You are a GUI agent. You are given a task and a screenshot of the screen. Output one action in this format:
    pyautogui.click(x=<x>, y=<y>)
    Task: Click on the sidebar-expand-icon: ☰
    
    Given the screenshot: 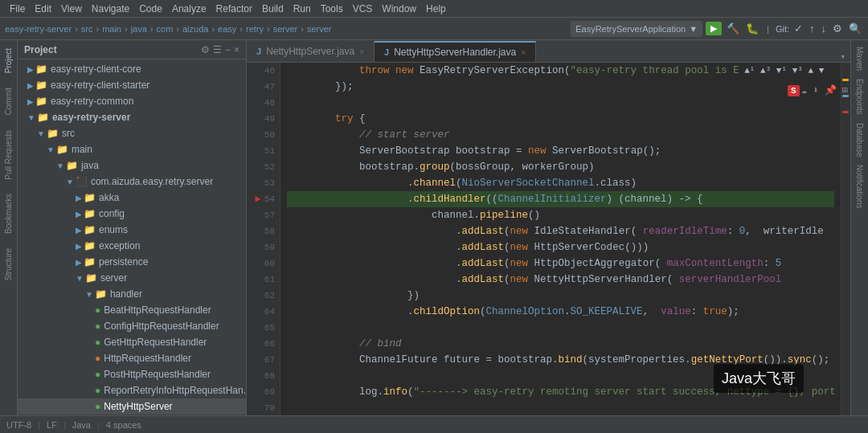 What is the action you would take?
    pyautogui.click(x=217, y=50)
    